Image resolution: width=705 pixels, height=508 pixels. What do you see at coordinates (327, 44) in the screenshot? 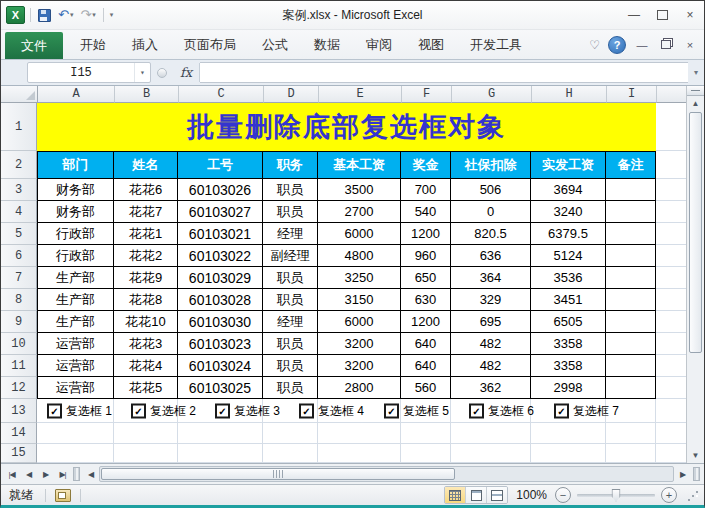
I see `ribbon-tab-6: 数据` at bounding box center [327, 44].